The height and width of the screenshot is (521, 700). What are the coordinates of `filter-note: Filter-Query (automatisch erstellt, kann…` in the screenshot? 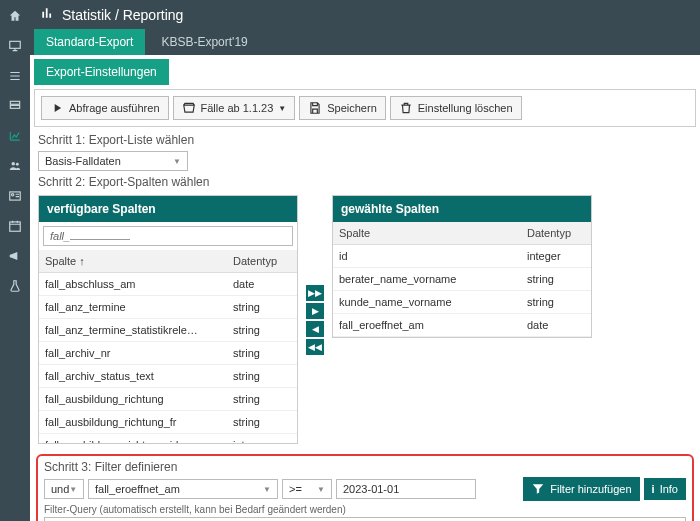 It's located at (365, 510).